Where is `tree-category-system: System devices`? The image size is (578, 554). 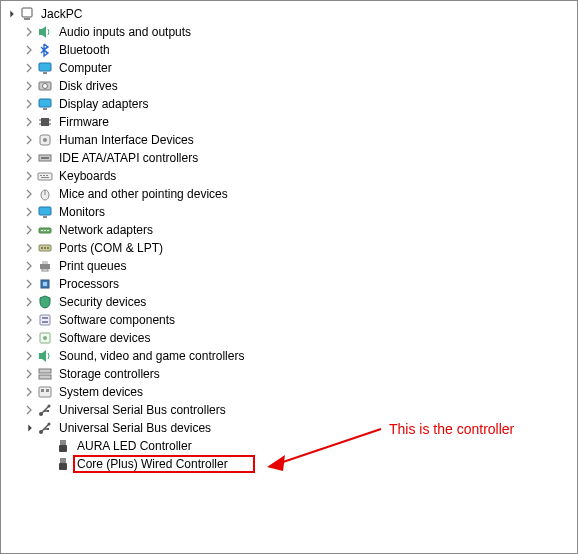 tree-category-system: System devices is located at coordinates (289, 392).